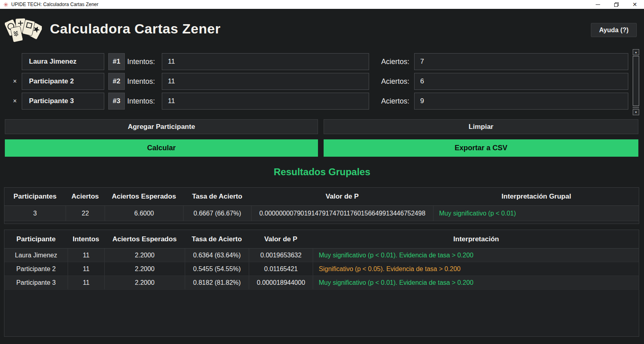  What do you see at coordinates (322, 239) in the screenshot?
I see `individual-table-header: Participante Intentos Aciertos Esperados…` at bounding box center [322, 239].